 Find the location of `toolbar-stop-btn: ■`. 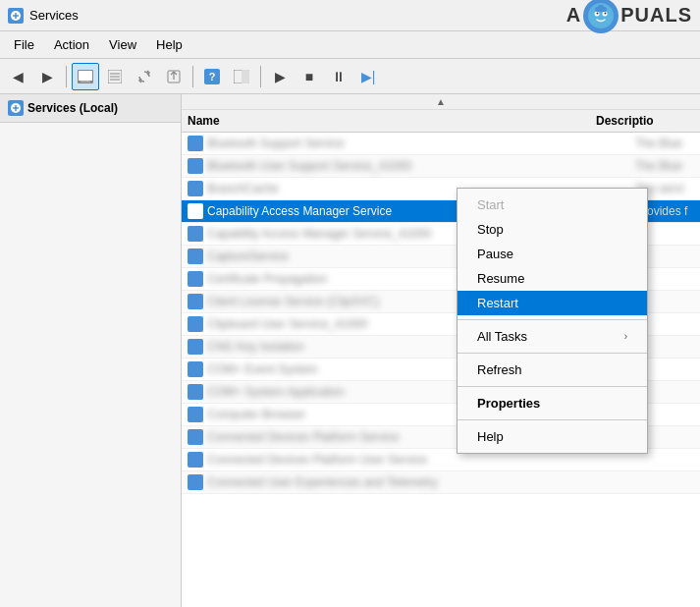

toolbar-stop-btn: ■ is located at coordinates (309, 77).